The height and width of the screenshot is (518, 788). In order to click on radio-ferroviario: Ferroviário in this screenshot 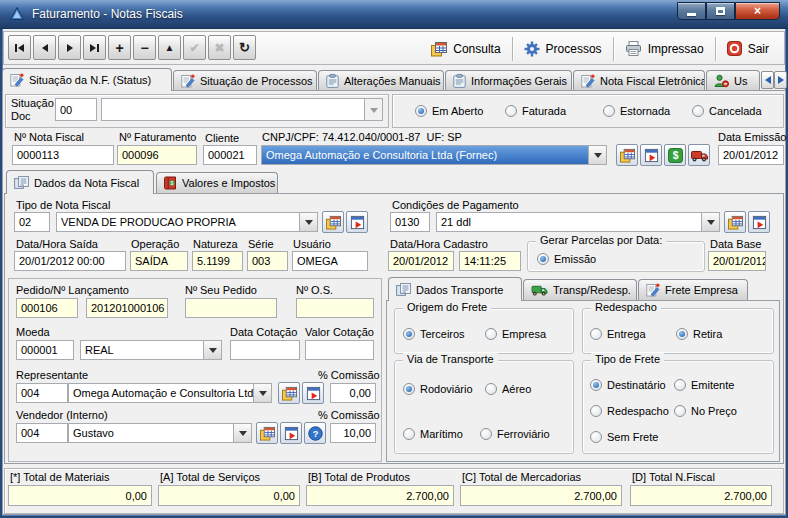, I will do `click(515, 434)`.